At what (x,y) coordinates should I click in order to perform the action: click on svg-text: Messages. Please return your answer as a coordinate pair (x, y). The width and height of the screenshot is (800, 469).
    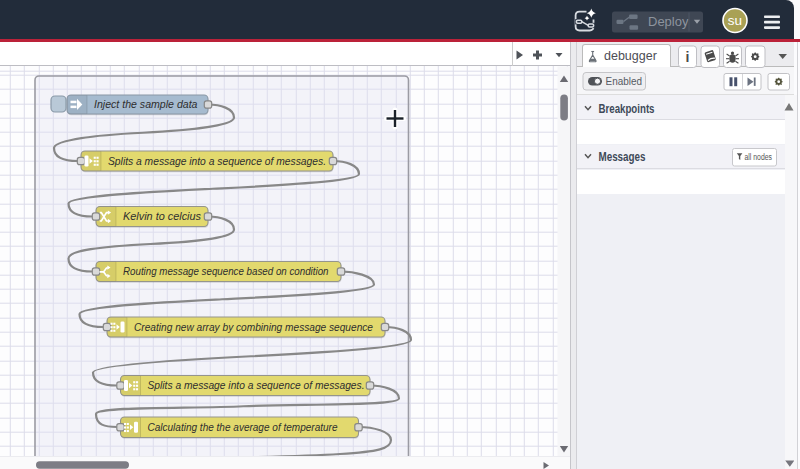
    Looking at the image, I should click on (622, 156).